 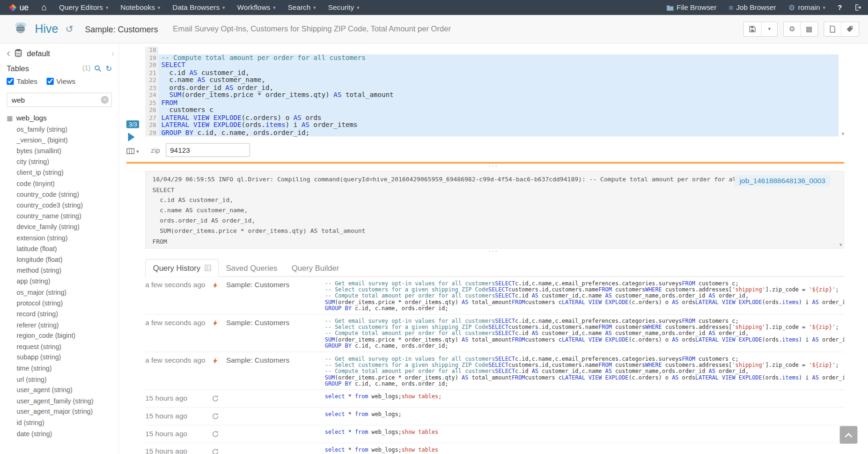 I want to click on menu-search: Search ▾, so click(x=302, y=7).